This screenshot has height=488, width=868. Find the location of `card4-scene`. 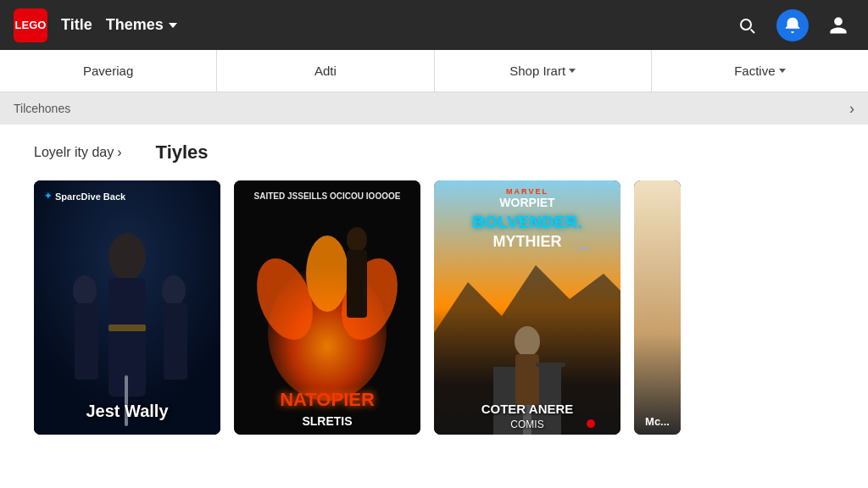

card4-scene is located at coordinates (658, 308).